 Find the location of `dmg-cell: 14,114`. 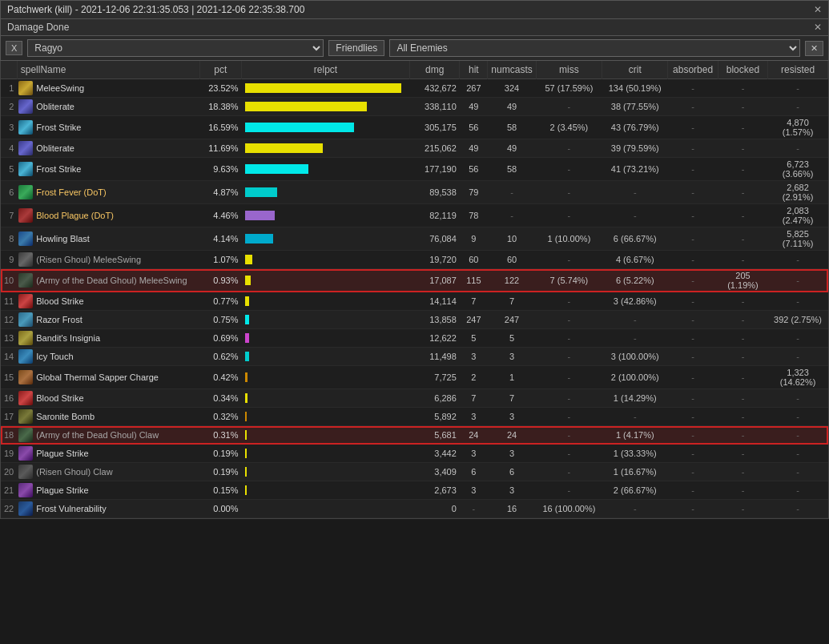

dmg-cell: 14,114 is located at coordinates (435, 301).